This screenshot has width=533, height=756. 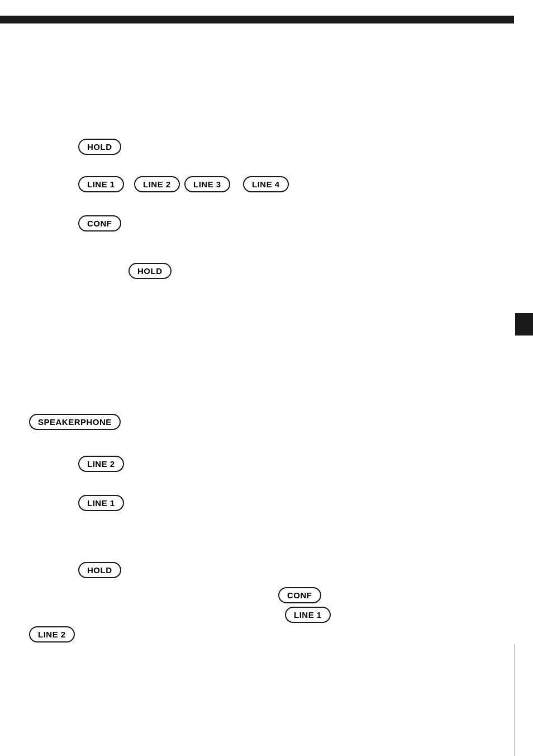 What do you see at coordinates (101, 503) in the screenshot?
I see `line1-button-mid: LINE 1` at bounding box center [101, 503].